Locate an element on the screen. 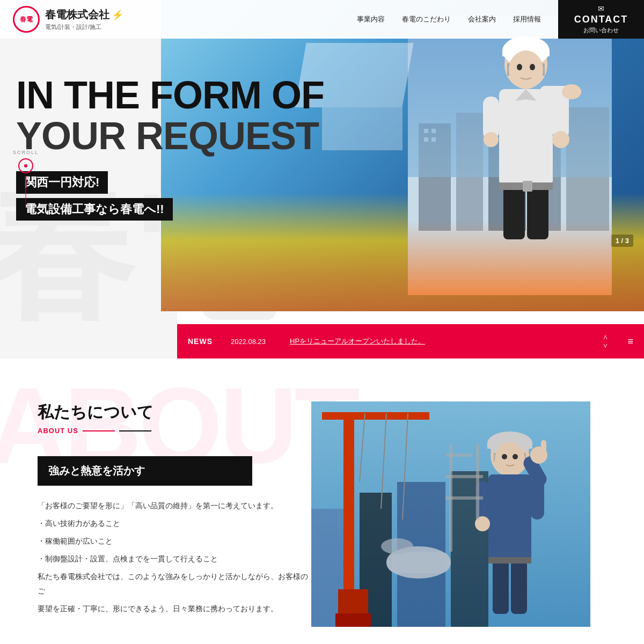 The width and height of the screenshot is (644, 644). header: 春電 春電株式会社 ⚡ 電気/計装・設計/施工 事業内容 春電のこだわり 会社案… is located at coordinates (322, 19).